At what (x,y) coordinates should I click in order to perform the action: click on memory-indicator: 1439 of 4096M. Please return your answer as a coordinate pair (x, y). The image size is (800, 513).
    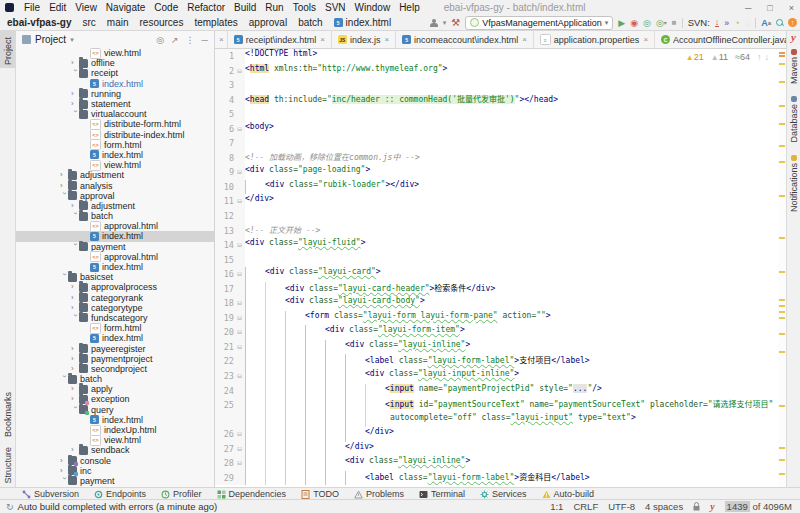
    Looking at the image, I should click on (758, 506).